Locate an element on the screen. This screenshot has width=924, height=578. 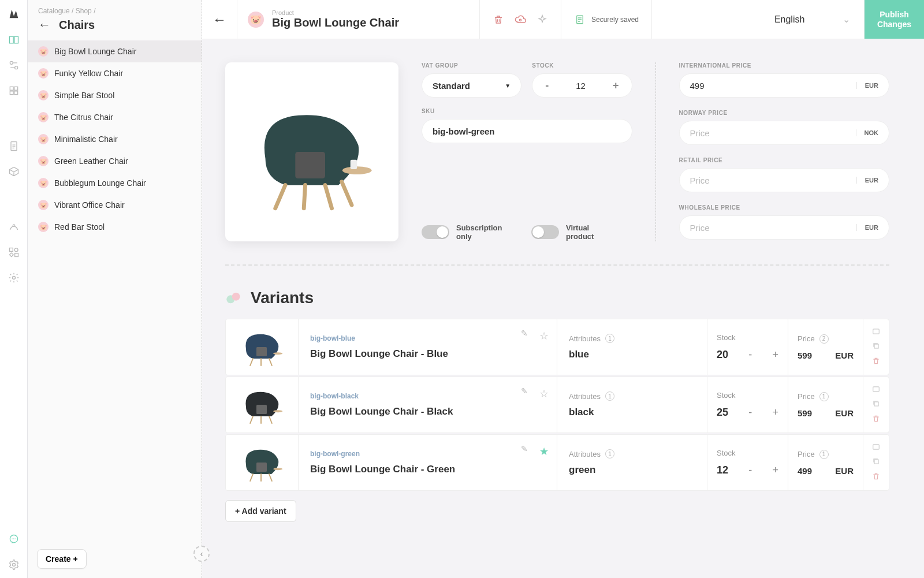
clipboard-nav-icon is located at coordinates (14, 146).